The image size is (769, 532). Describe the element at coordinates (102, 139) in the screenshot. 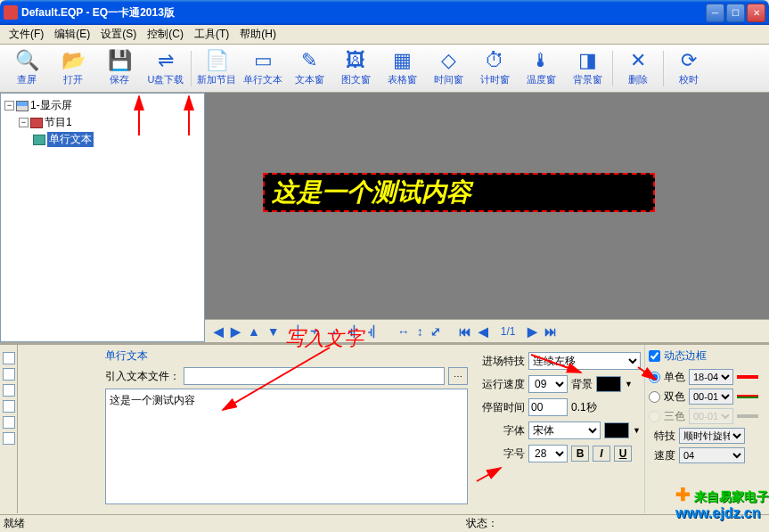

I see `tree-text-item: 单行文本` at that location.